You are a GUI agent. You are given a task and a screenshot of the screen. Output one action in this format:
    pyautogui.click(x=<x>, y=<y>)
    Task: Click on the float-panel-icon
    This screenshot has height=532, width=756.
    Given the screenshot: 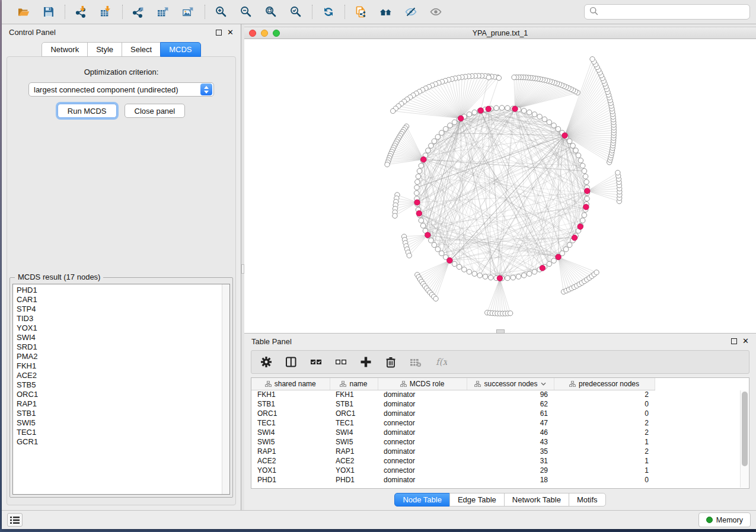 What is the action you would take?
    pyautogui.click(x=219, y=33)
    